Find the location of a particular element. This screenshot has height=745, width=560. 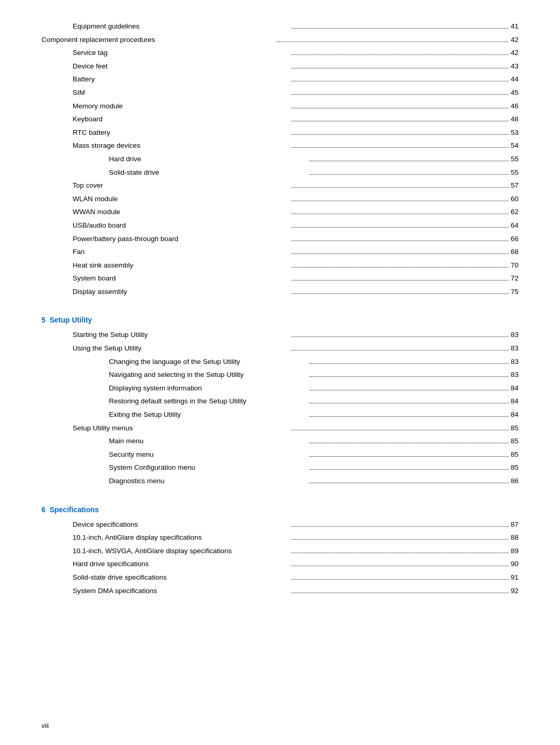

entry-page: 75 is located at coordinates (514, 292).